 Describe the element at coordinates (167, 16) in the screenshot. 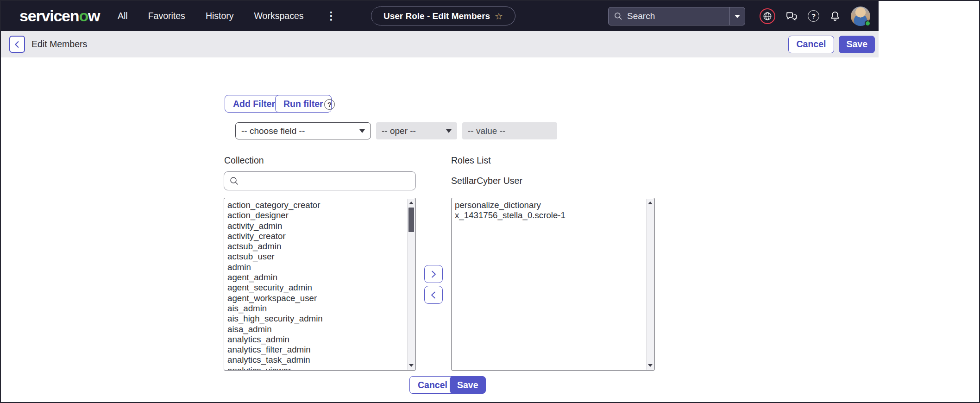

I see `nav-item-favorites: Favorites` at that location.